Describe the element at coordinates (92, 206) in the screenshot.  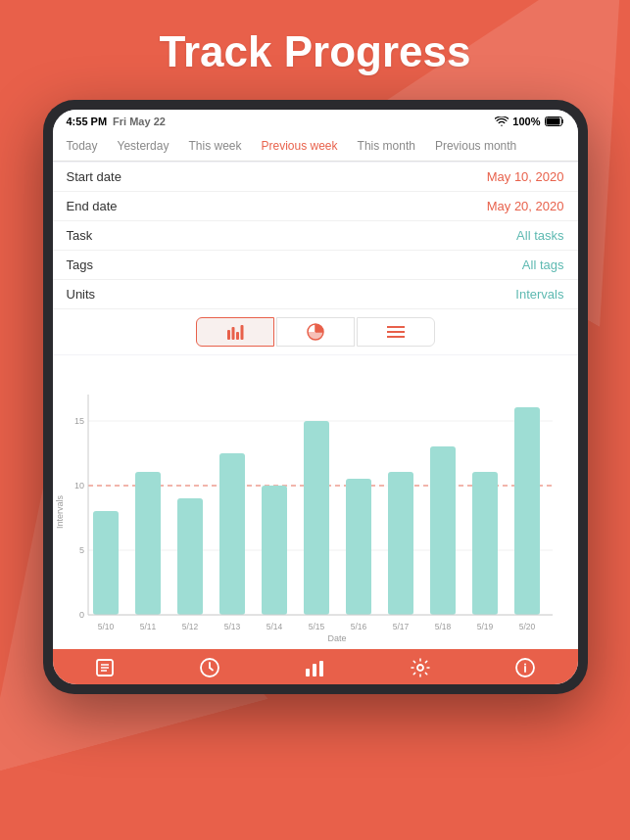
I see `filter-end-date-label: End date` at that location.